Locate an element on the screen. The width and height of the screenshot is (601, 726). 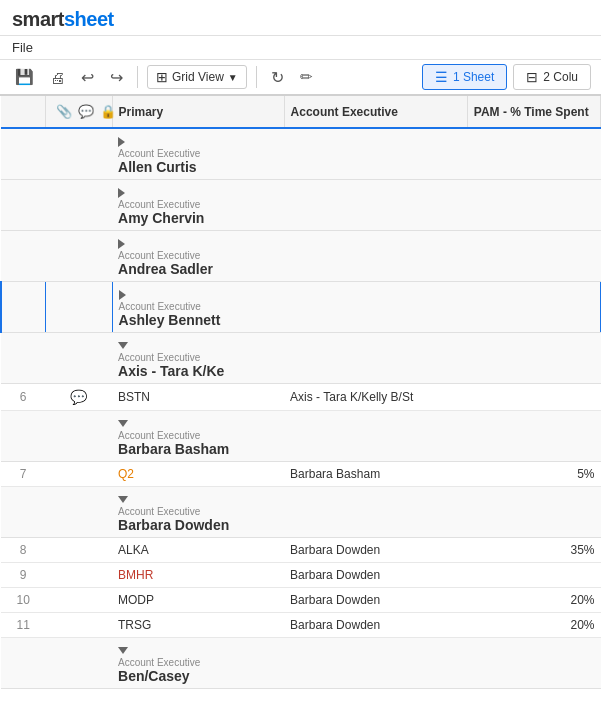
table-row: 8 ALKA Barbara Dowden 35% is located at coordinates (301, 550).